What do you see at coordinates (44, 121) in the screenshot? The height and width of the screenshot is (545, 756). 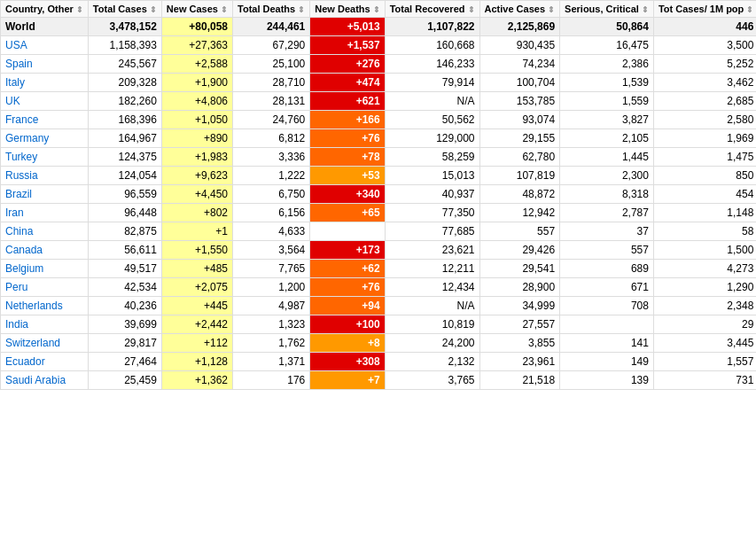 I see `country-name: France` at bounding box center [44, 121].